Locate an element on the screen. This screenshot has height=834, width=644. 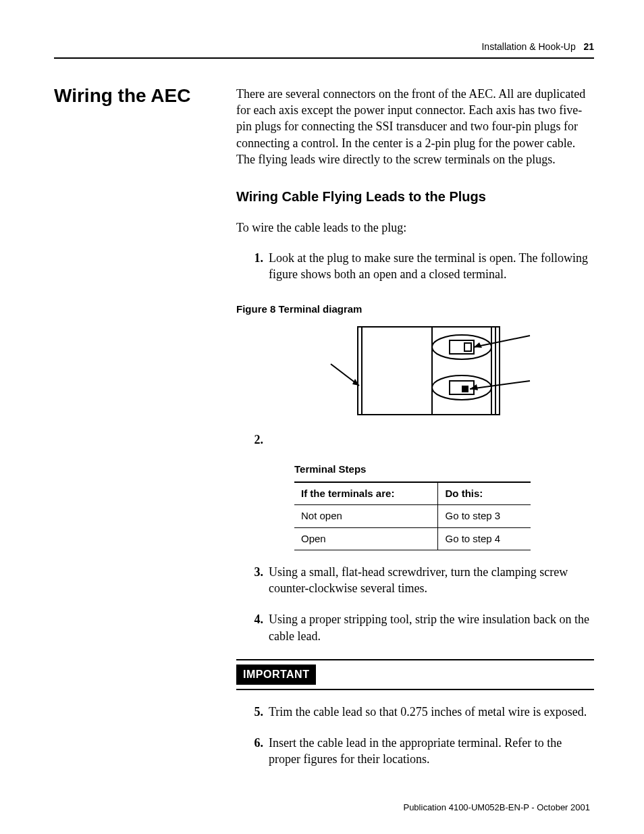
step-text: Using a proper stripping tool, strip the… is located at coordinates (431, 628).